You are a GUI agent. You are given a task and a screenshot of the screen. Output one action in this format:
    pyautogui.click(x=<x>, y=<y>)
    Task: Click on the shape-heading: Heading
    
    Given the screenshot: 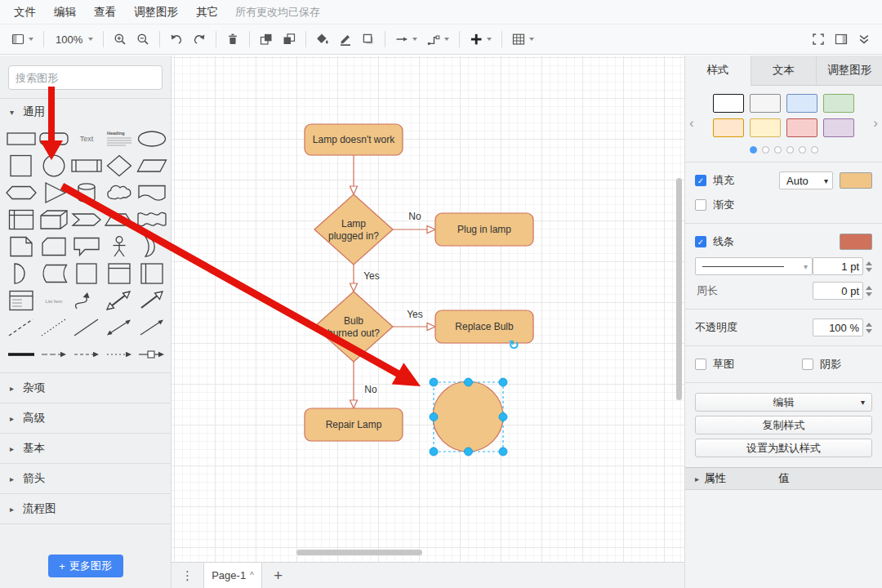 What is the action you would take?
    pyautogui.click(x=119, y=139)
    